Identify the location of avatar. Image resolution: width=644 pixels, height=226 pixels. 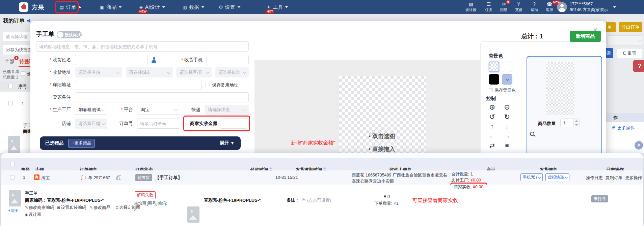
(562, 7).